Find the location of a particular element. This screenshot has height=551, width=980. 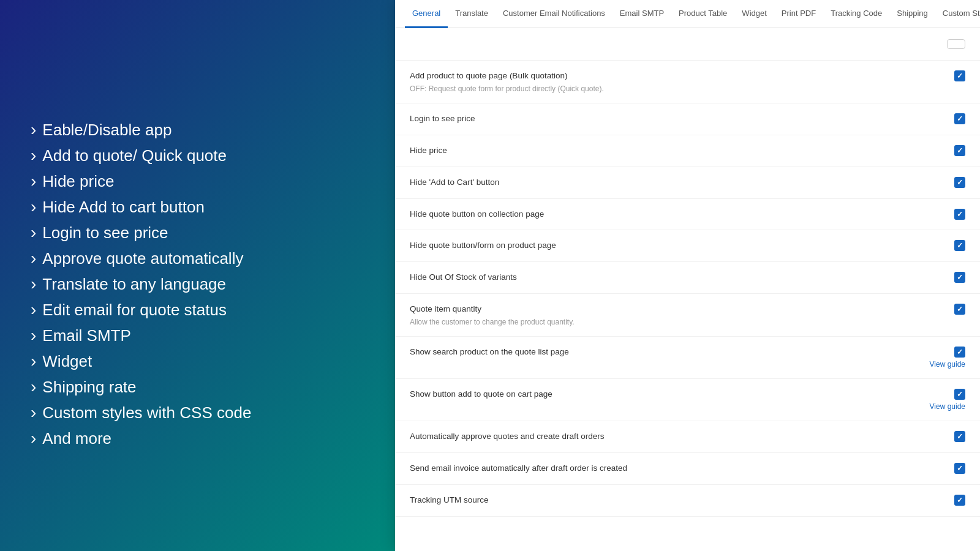

feature-item-5: Approve quote automatically is located at coordinates (197, 258).